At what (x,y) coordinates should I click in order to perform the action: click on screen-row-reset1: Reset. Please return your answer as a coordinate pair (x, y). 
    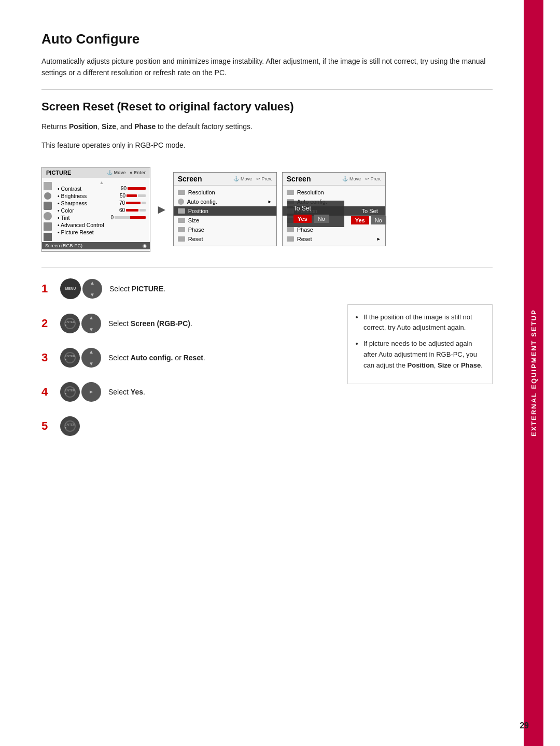
    Looking at the image, I should click on (225, 239).